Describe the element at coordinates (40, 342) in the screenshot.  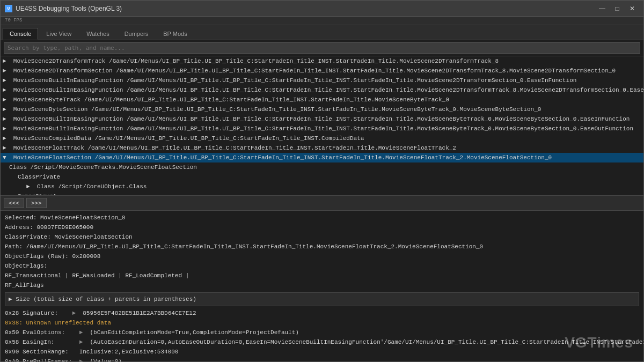
I see `hex-addr-3: 0x58 EasingIn:` at that location.